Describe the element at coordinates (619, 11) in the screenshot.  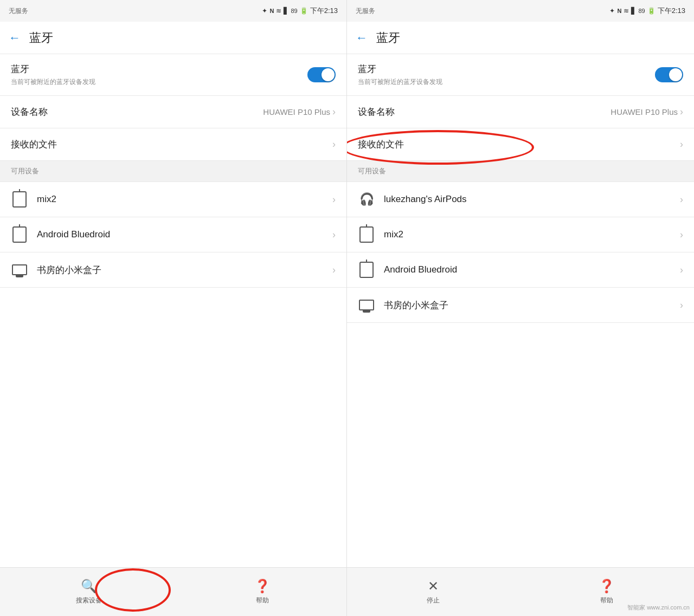
I see `nfc-icon-right: N` at that location.